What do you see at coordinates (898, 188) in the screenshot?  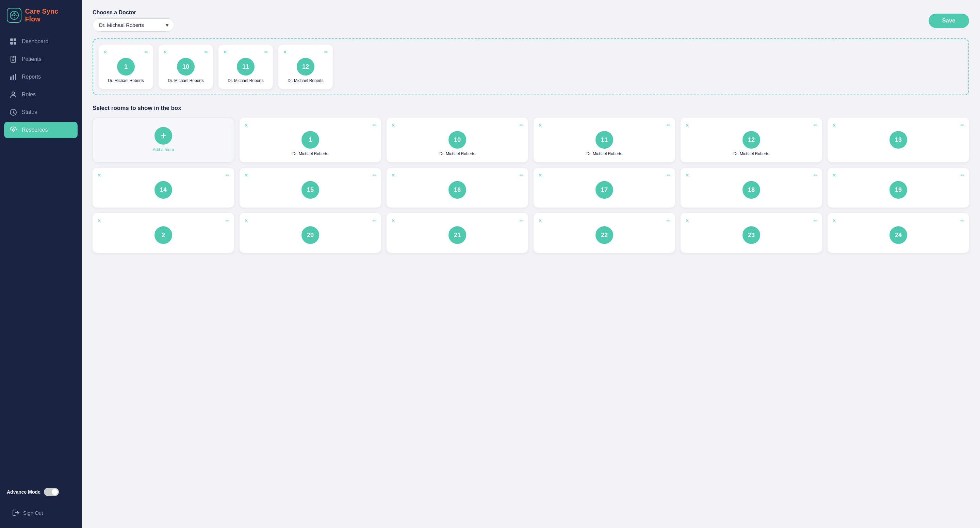 I see `room-card: ✕ ✏ 19` at bounding box center [898, 188].